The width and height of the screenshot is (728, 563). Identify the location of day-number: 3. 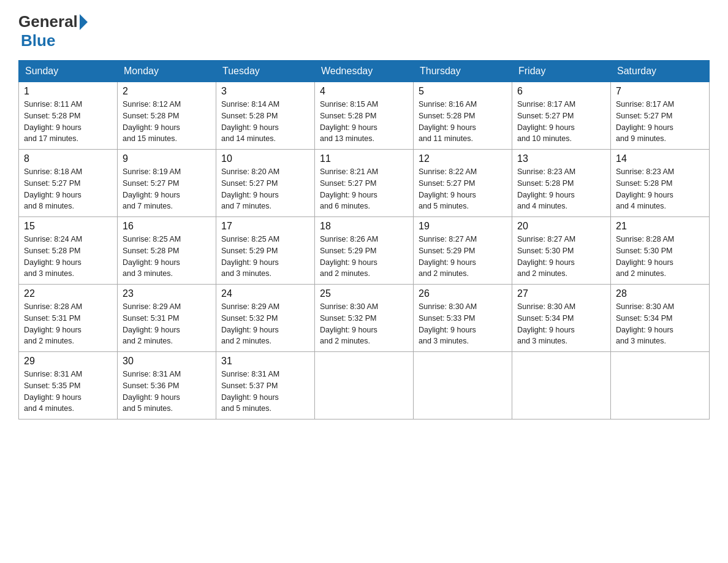
(265, 91).